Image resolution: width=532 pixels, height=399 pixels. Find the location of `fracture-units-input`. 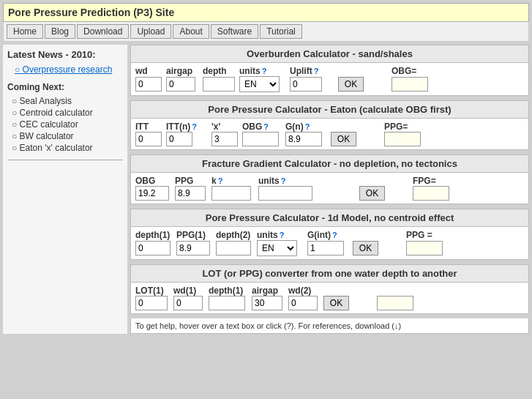

fracture-units-input is located at coordinates (285, 193).